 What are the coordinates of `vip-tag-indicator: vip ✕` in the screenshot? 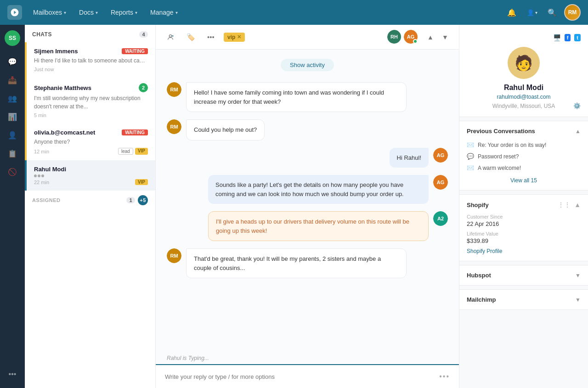 It's located at (234, 37).